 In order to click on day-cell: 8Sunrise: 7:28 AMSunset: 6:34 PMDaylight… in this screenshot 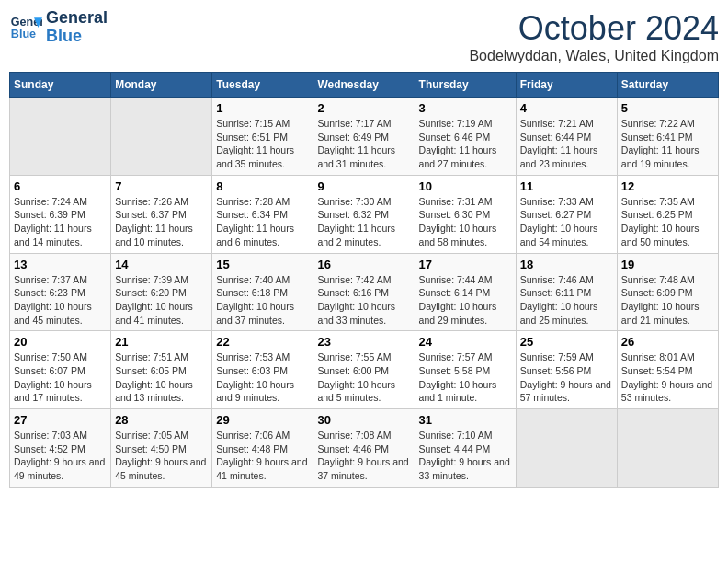, I will do `click(263, 213)`.